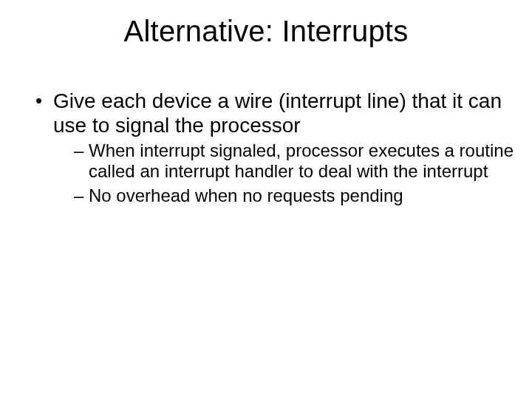 This screenshot has width=532, height=399. Describe the element at coordinates (301, 161) in the screenshot. I see `sub-bullet-text: When interrupt signaled, processor execu…` at that location.